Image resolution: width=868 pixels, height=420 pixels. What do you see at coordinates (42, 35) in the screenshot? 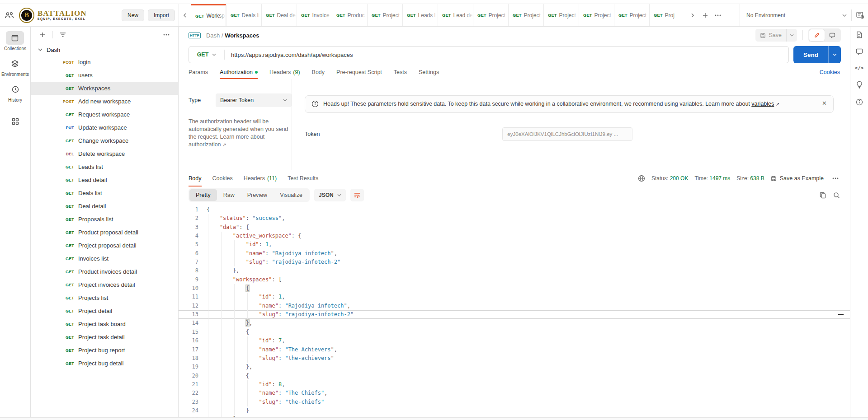
I see `add-collection-icon` at bounding box center [42, 35].